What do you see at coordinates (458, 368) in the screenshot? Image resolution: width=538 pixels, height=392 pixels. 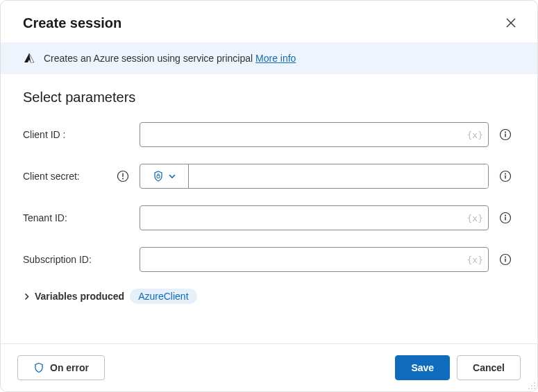 I see `footer-right: Save Cancel` at bounding box center [458, 368].